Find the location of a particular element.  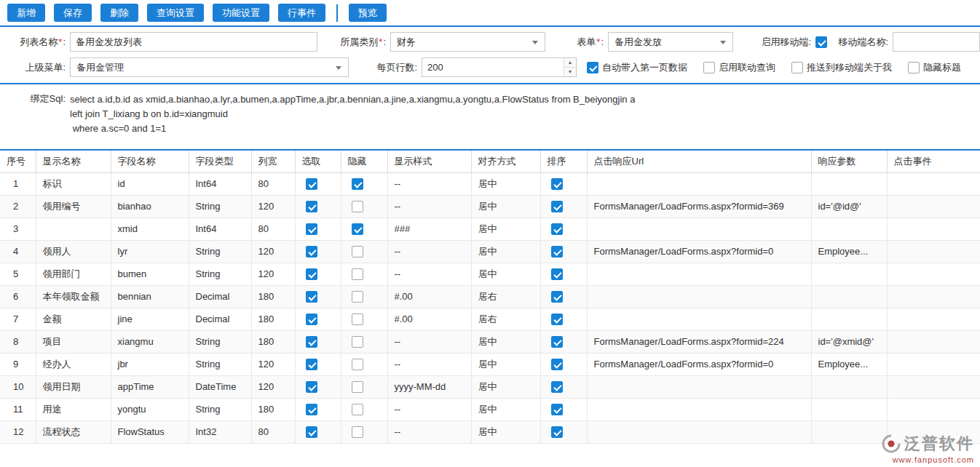

hide-title-checkbox is located at coordinates (914, 68).